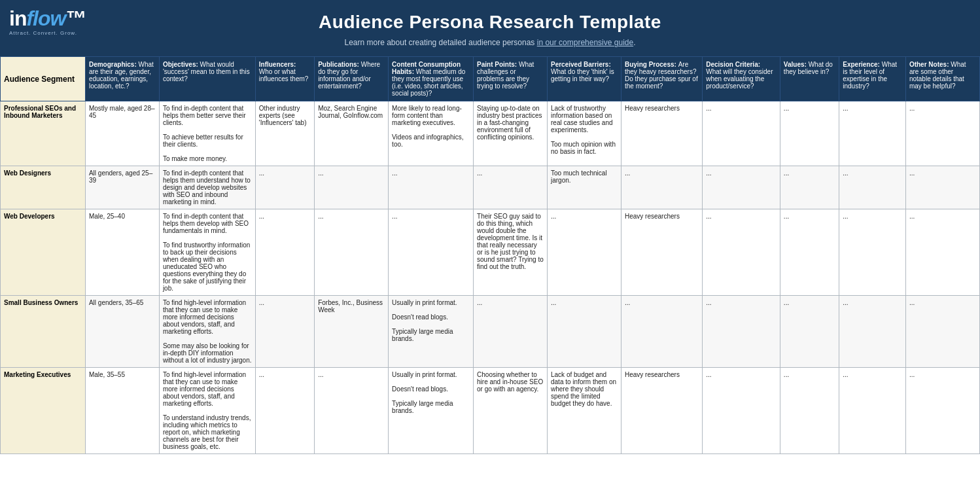 The height and width of the screenshot is (498, 980). I want to click on table-cell: Moz, Search Engine Journal, GoInflow.com, so click(352, 133).